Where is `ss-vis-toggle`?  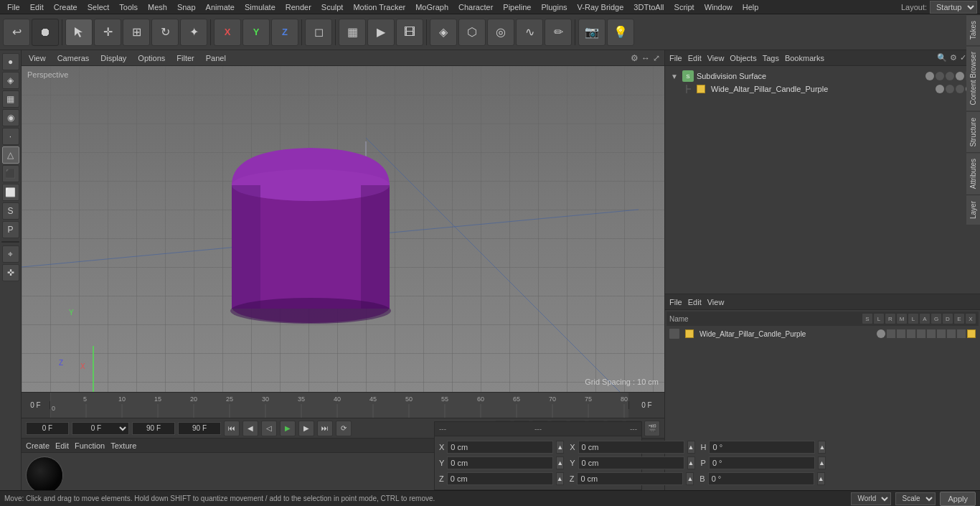
ss-vis-toggle is located at coordinates (930, 76).